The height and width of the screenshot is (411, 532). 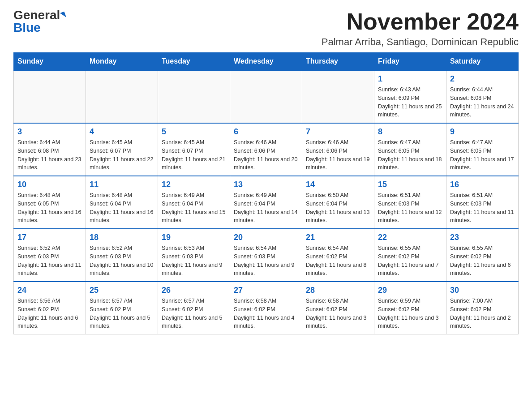 I want to click on weekday-header-wednesday: Wednesday, so click(x=266, y=62).